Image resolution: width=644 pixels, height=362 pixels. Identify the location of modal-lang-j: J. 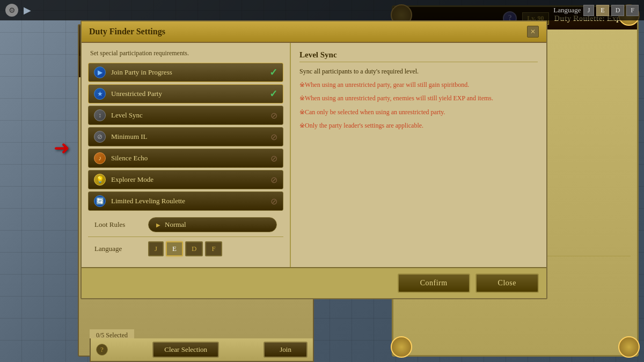
(156, 249).